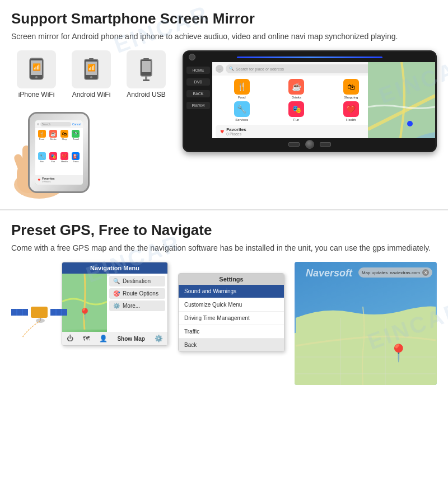  What do you see at coordinates (59, 152) in the screenshot?
I see `phone-screen: Search Cancel 🍴Food ☕Drinks 🛍Shop 🔭Trave…` at bounding box center [59, 152].